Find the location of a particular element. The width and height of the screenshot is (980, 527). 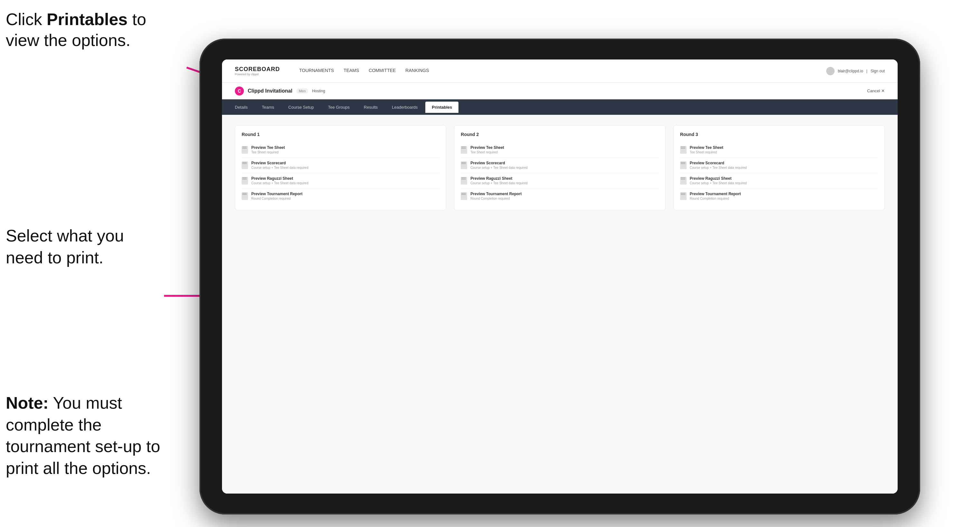

nav-tournaments: TOURNAMENTS is located at coordinates (317, 71).